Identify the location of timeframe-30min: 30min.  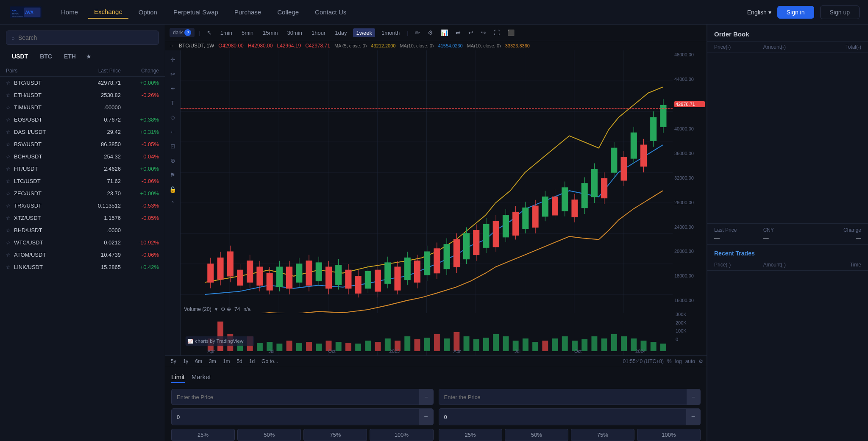
(295, 33).